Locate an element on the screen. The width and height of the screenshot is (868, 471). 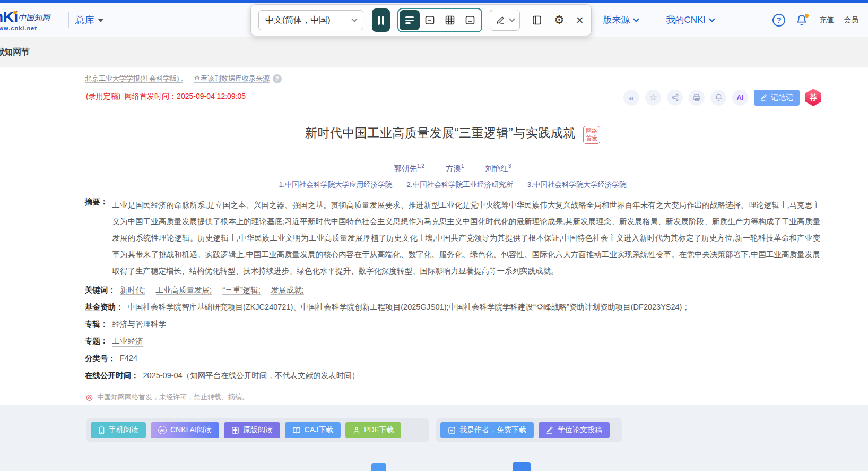
author-link: 方澳1 is located at coordinates (455, 168).